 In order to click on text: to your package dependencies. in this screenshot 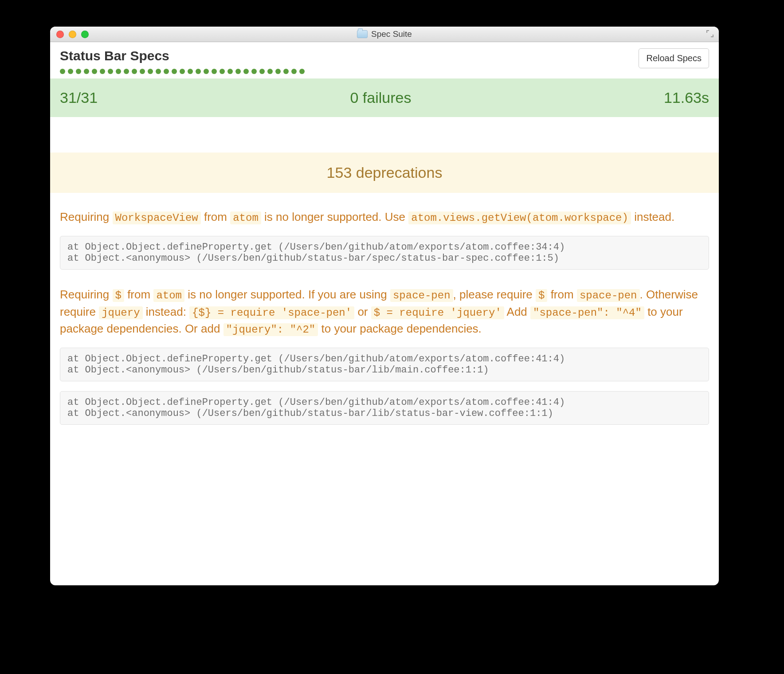, I will do `click(400, 329)`.